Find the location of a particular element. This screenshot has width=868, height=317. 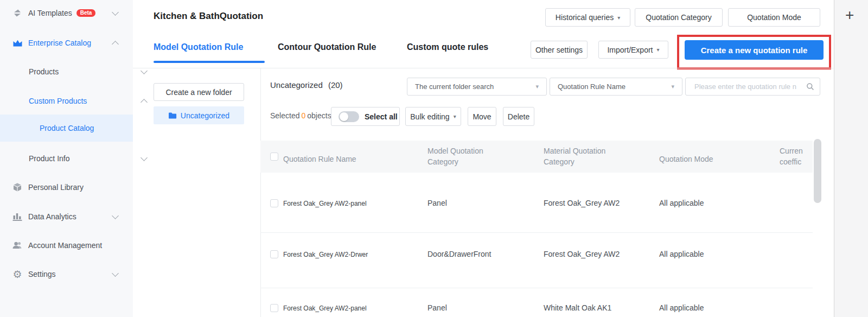

delete-label: Delete is located at coordinates (519, 117).